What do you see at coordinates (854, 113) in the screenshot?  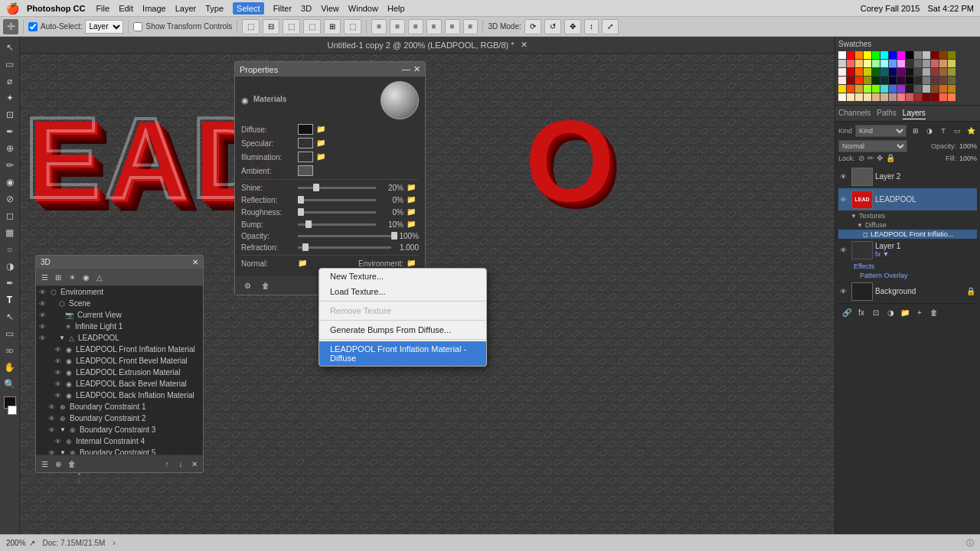 I see `tab-channels: Channels` at bounding box center [854, 113].